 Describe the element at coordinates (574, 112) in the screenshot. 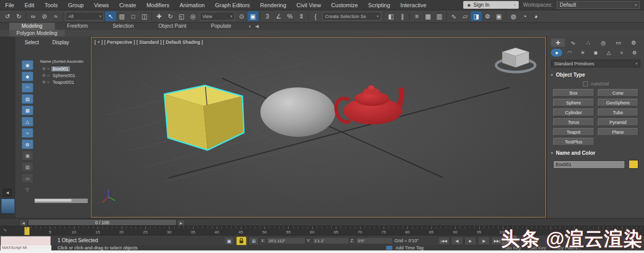

I see `button-cylinder: Cylinder` at that location.